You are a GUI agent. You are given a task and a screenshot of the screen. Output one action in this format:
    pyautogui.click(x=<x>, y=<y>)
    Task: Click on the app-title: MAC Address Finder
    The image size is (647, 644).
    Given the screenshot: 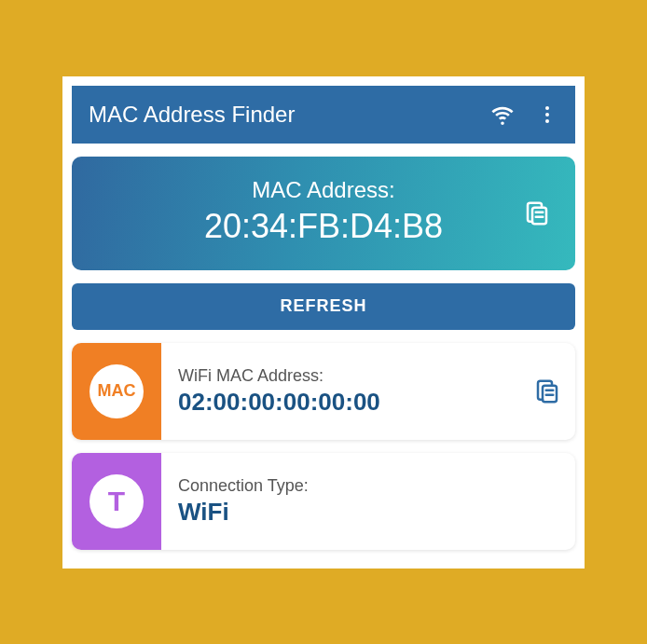 What is the action you would take?
    pyautogui.click(x=289, y=115)
    